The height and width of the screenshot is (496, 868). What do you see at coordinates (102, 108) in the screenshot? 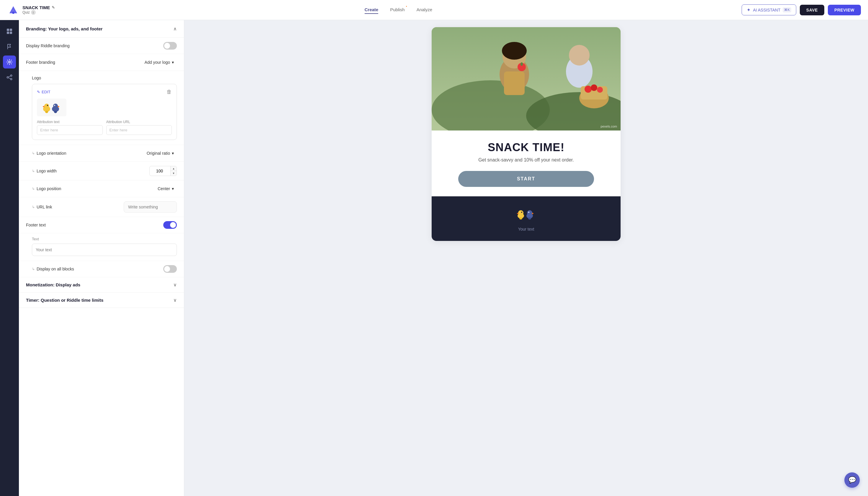
I see `logo-section: Logo ✎ EDIT 🗑` at bounding box center [102, 108].